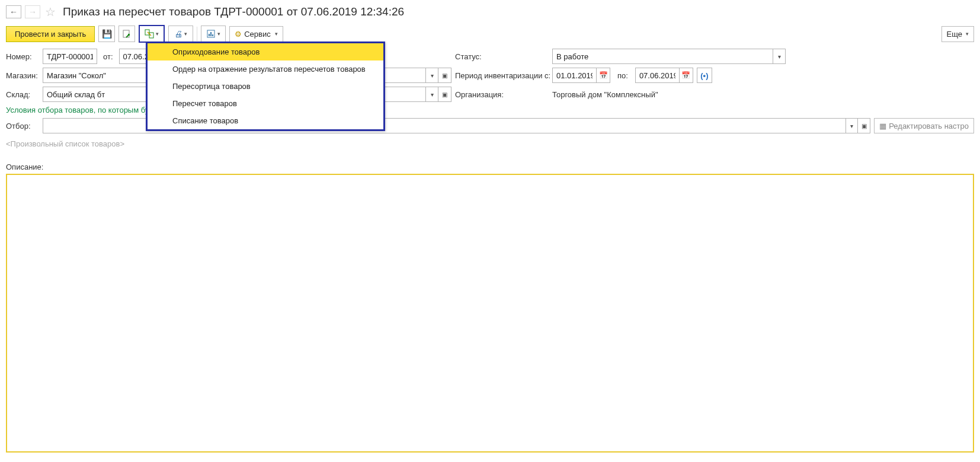  What do you see at coordinates (14, 12) in the screenshot?
I see `arrow-left-icon: ←` at bounding box center [14, 12].